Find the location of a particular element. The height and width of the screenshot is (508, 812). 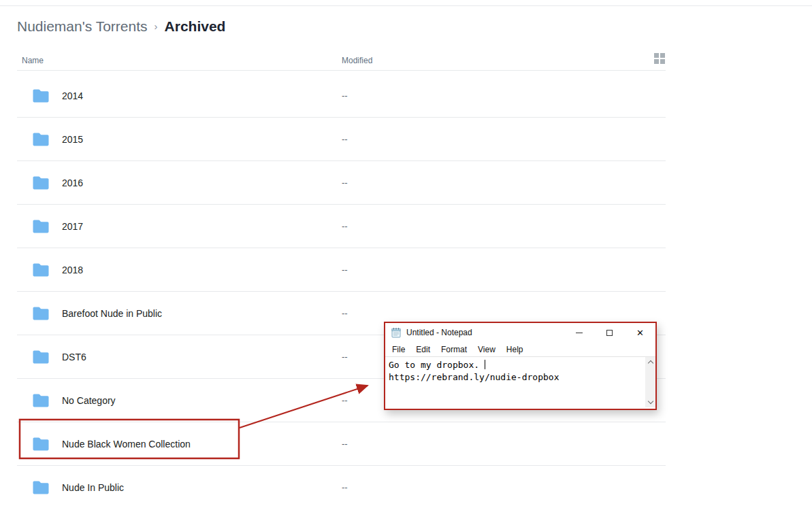

notepad-window-controls: ✕ is located at coordinates (610, 333).